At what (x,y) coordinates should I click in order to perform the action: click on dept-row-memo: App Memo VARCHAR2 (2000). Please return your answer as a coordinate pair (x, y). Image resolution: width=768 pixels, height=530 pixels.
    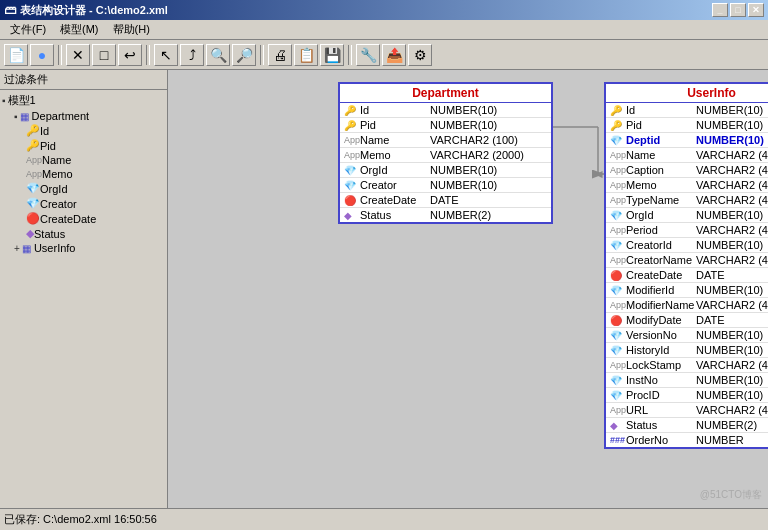
    Looking at the image, I should click on (446, 156).